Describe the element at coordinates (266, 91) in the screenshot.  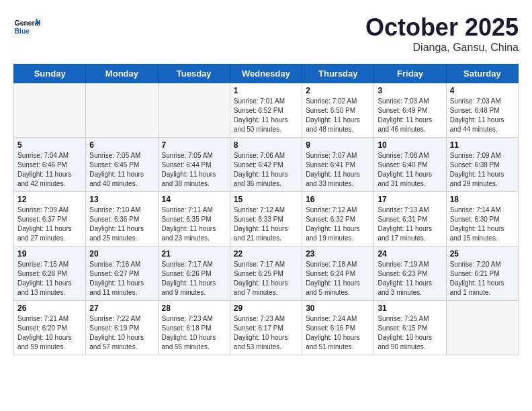
I see `day-number: 1` at that location.